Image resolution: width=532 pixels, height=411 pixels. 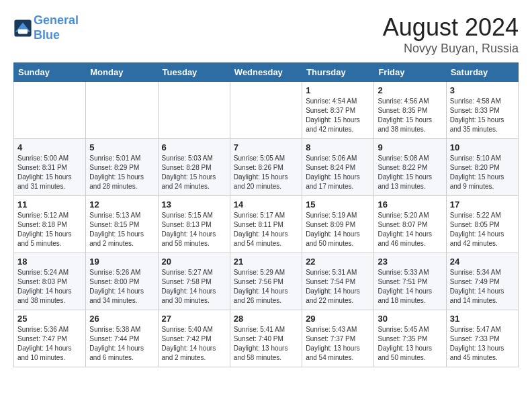 What do you see at coordinates (194, 318) in the screenshot?
I see `day-number: 27` at bounding box center [194, 318].